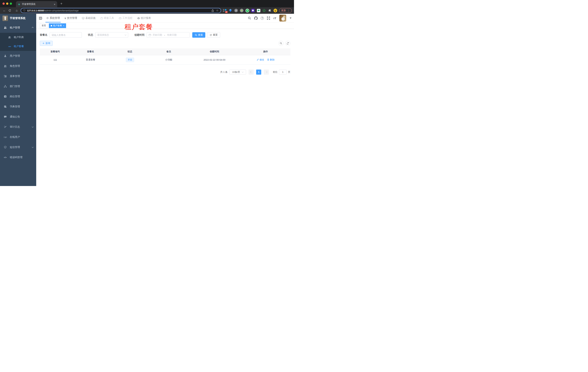  I want to click on sidebar-item-role-mgmt: 角色管理, so click(18, 66).